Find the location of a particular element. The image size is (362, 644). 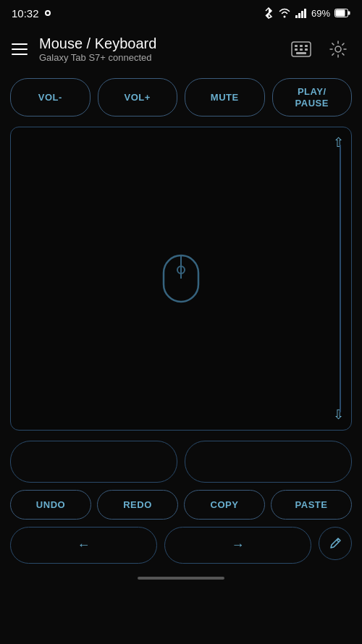

settings-button is located at coordinates (338, 49).